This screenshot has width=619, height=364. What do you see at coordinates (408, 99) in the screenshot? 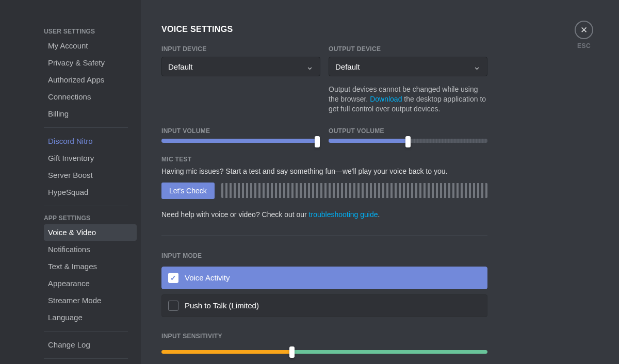
I see `output-device-help: Output devices cannot be changed while u…` at bounding box center [408, 99].